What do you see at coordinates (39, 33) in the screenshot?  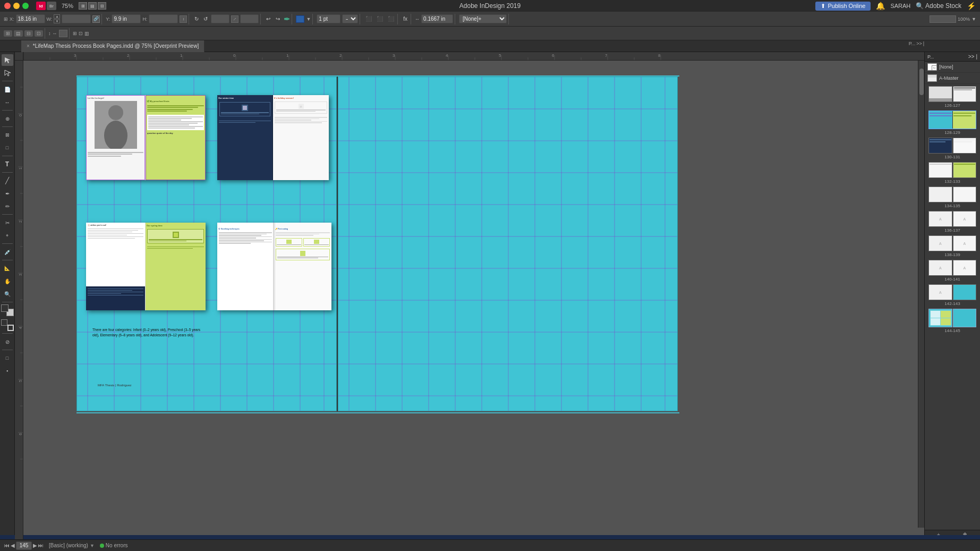 I see `ctrl-view-btn4: ⊡` at bounding box center [39, 33].